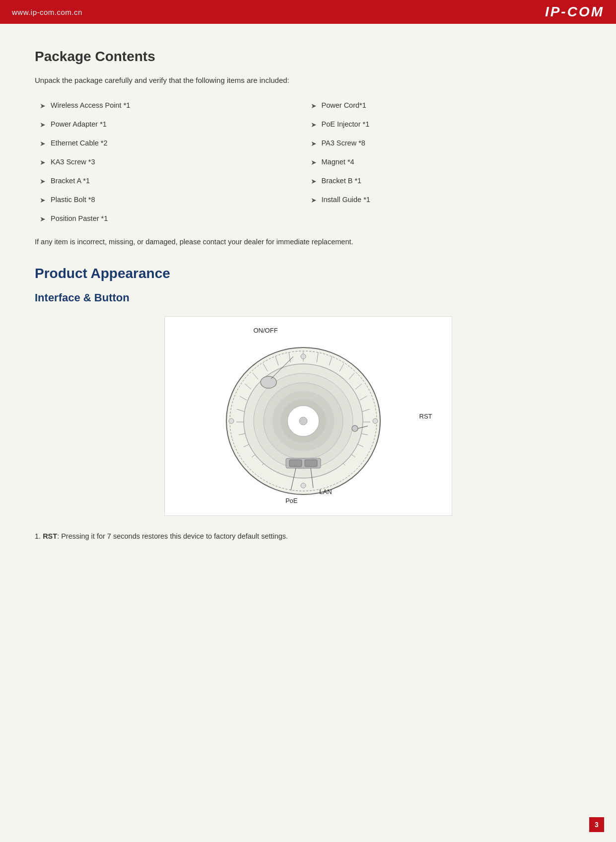  Describe the element at coordinates (79, 219) in the screenshot. I see `item-text: Position Paster *1` at that location.